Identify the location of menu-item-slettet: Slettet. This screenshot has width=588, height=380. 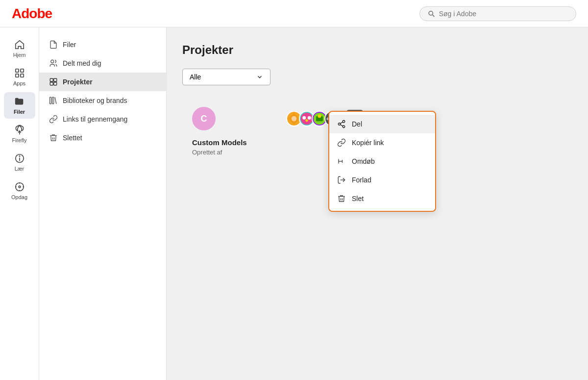
(103, 138).